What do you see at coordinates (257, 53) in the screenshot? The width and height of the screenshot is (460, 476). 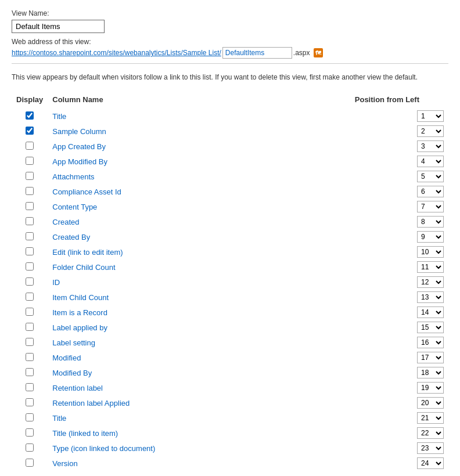 I see `web-address-input` at bounding box center [257, 53].